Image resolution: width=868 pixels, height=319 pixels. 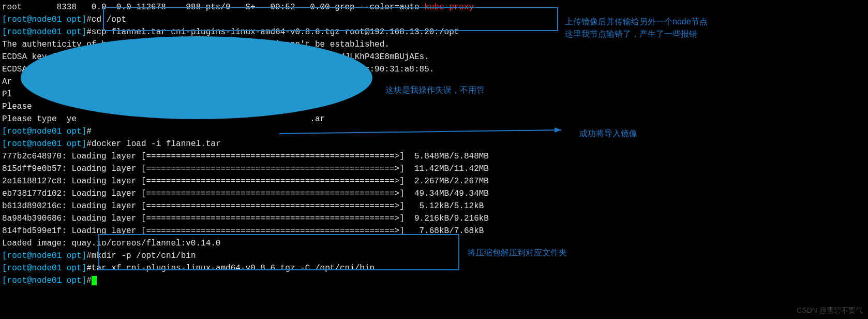 What do you see at coordinates (434, 156) in the screenshot?
I see `loading-layer-line: 777b2c648970: Loading layer [===========…` at bounding box center [434, 156].